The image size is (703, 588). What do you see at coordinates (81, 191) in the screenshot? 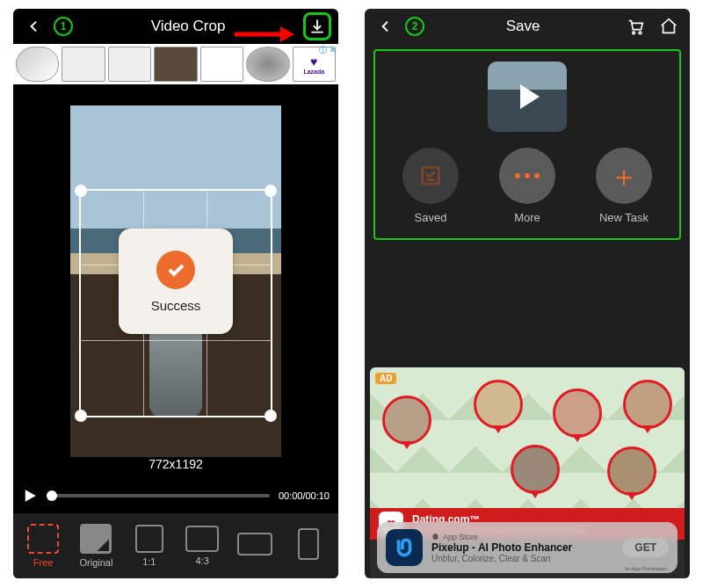
I see `crop-handle-tl` at bounding box center [81, 191].